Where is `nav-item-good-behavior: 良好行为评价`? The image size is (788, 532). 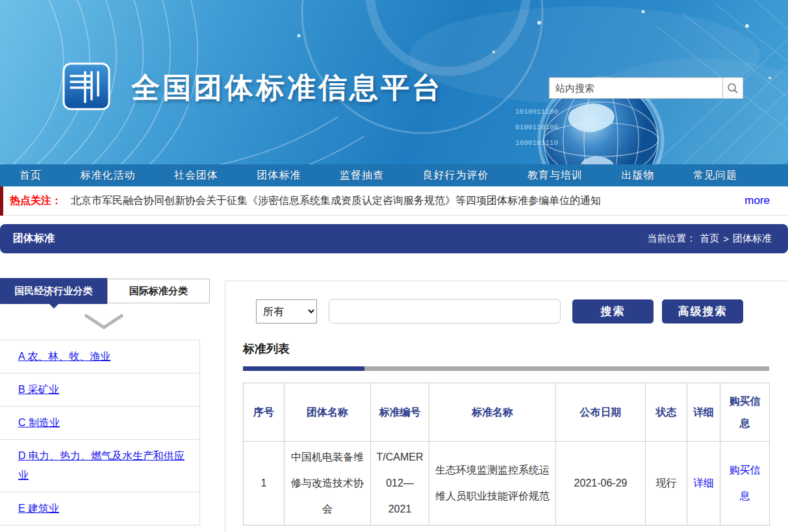
nav-item-good-behavior: 良好行为评价 is located at coordinates (456, 175).